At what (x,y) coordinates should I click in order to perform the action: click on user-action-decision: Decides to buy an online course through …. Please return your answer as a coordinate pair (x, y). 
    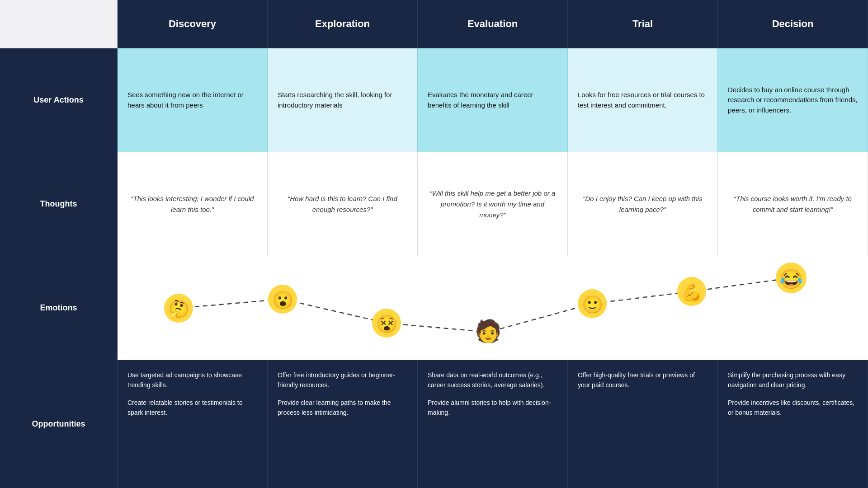
    Looking at the image, I should click on (793, 100).